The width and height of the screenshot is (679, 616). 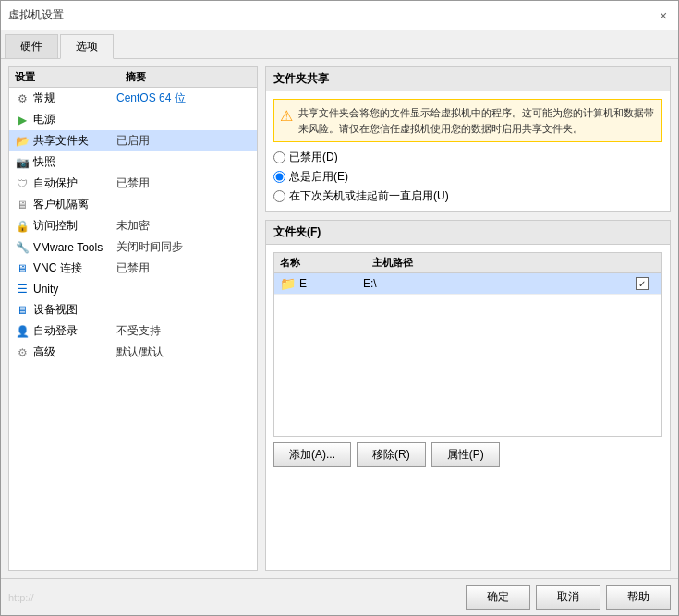 What do you see at coordinates (184, 225) in the screenshot?
I see `sidebar-item-summary-access: 未加密` at bounding box center [184, 225].